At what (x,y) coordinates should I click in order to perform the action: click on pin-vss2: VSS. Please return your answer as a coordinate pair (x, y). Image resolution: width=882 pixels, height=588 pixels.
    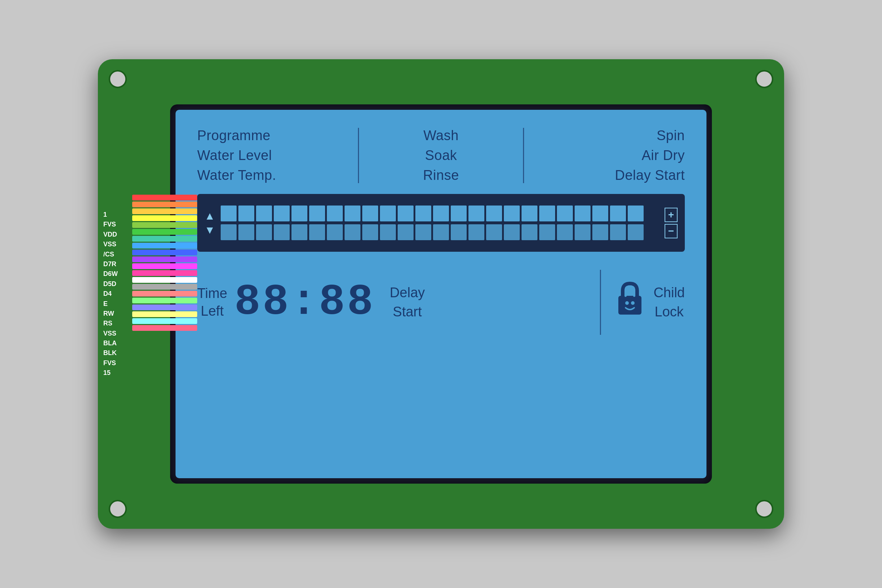
    Looking at the image, I should click on (110, 334).